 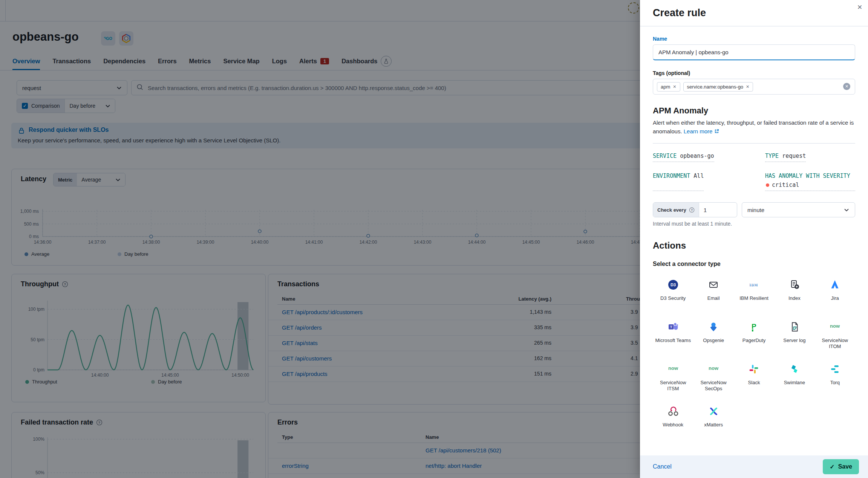 I want to click on name-label: Name, so click(x=754, y=39).